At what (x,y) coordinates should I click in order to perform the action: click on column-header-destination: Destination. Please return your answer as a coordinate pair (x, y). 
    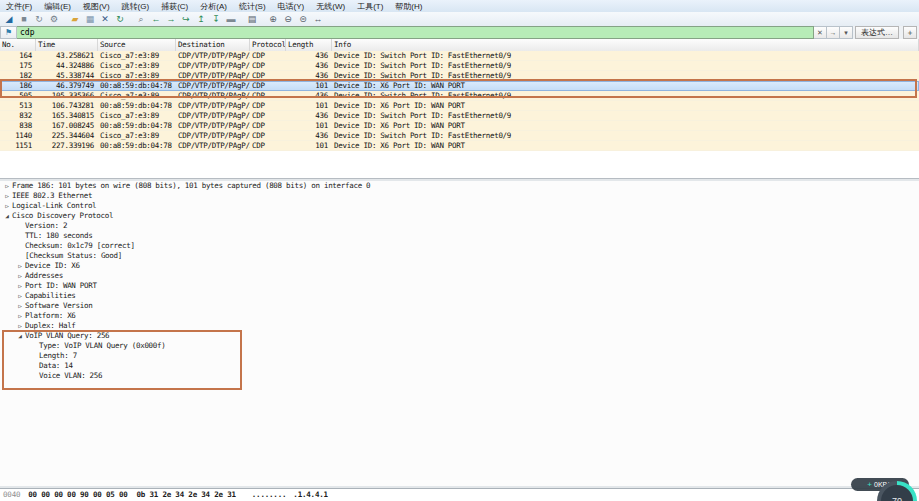
    Looking at the image, I should click on (213, 45).